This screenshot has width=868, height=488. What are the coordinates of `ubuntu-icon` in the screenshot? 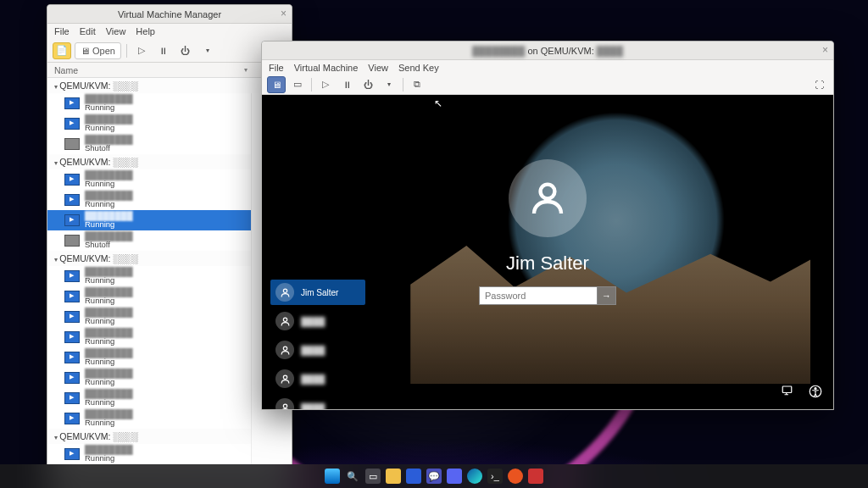 It's located at (515, 476).